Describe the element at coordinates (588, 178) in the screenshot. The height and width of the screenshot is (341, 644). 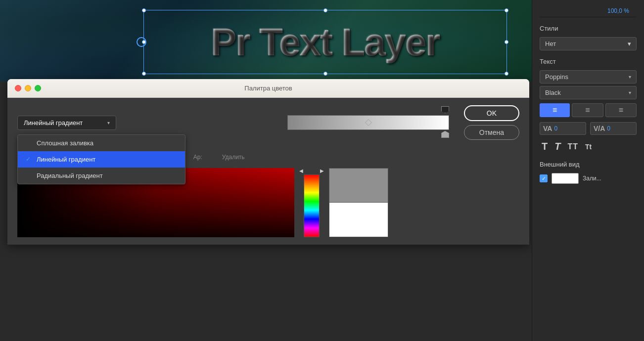
I see `appearance-row: ✓ Зали...` at that location.